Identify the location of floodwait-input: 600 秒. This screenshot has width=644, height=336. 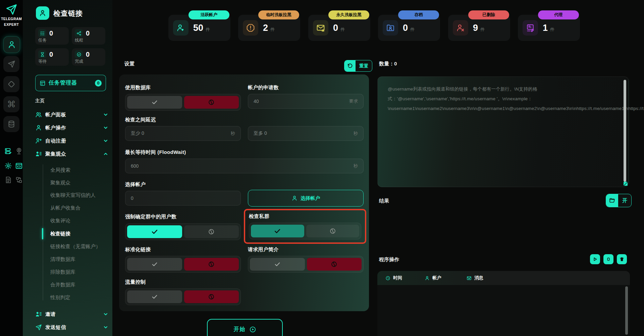
(244, 166).